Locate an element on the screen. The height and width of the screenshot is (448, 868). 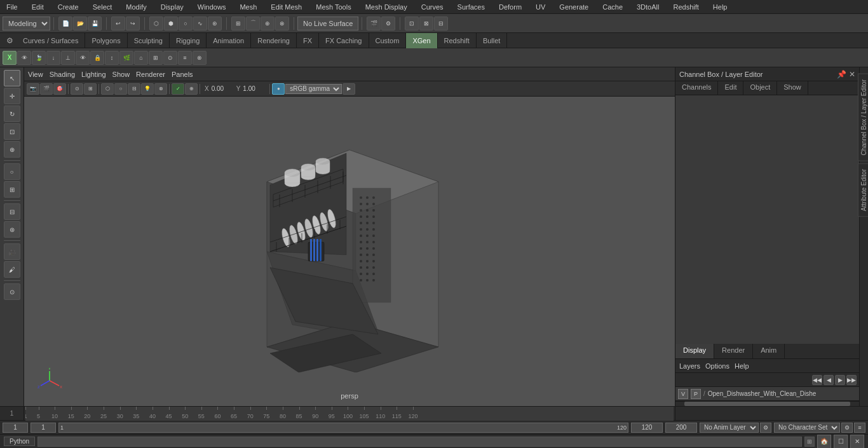
snap-to-grid: ⊟ is located at coordinates (12, 212).